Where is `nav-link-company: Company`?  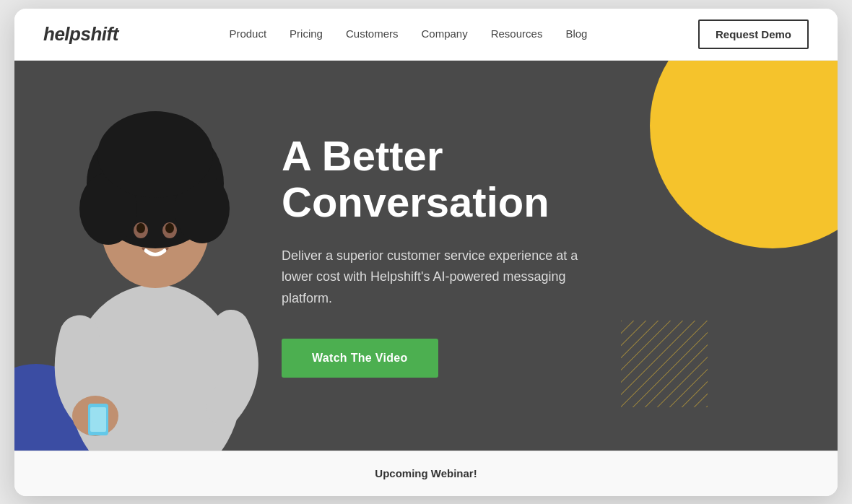 nav-link-company: Company is located at coordinates (444, 33).